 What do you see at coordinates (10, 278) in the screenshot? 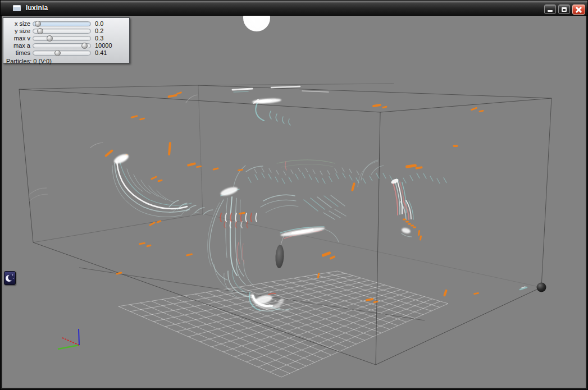
I see `crescent-moon-icon` at bounding box center [10, 278].